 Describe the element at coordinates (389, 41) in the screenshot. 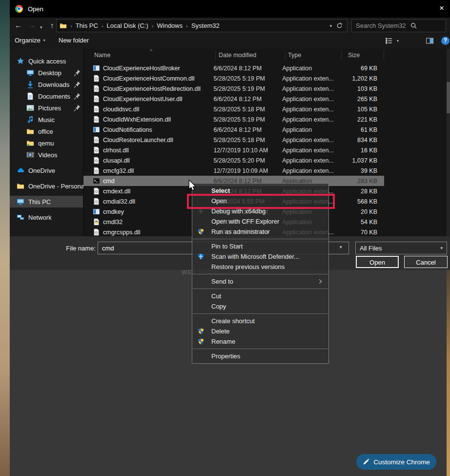

I see `view-list-icon` at that location.